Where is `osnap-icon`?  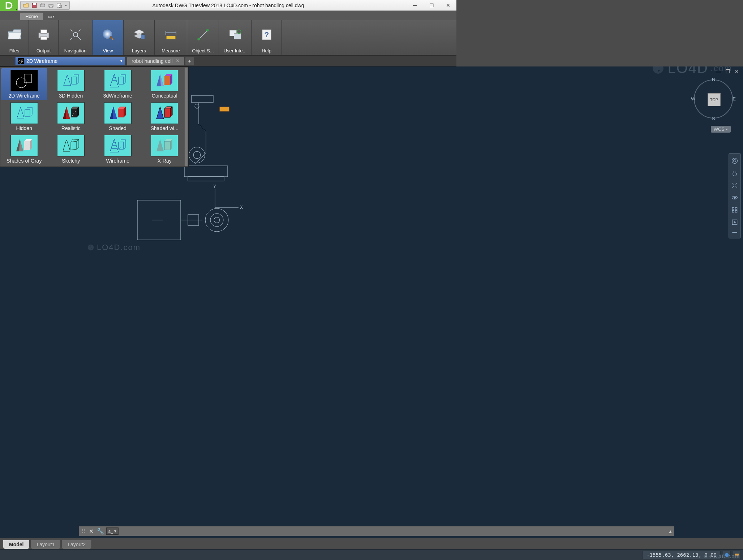 osnap-icon is located at coordinates (203, 35).